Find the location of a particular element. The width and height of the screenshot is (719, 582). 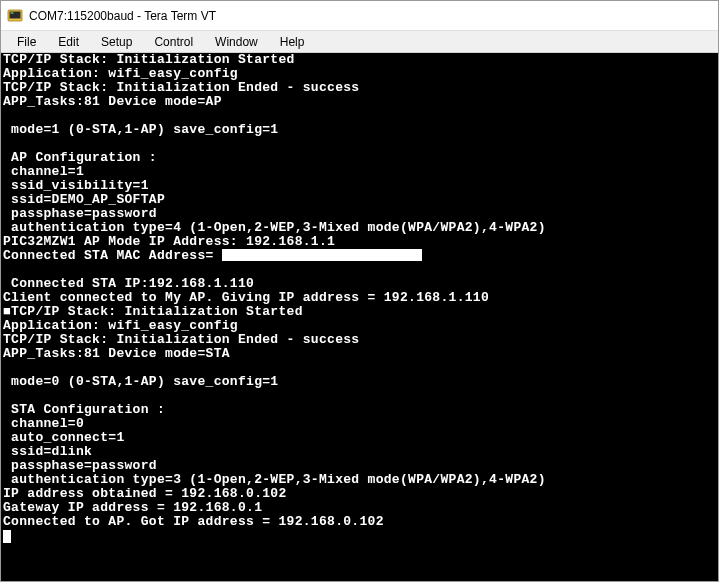

terminal-line: AP Configuration : is located at coordinates (360, 158).